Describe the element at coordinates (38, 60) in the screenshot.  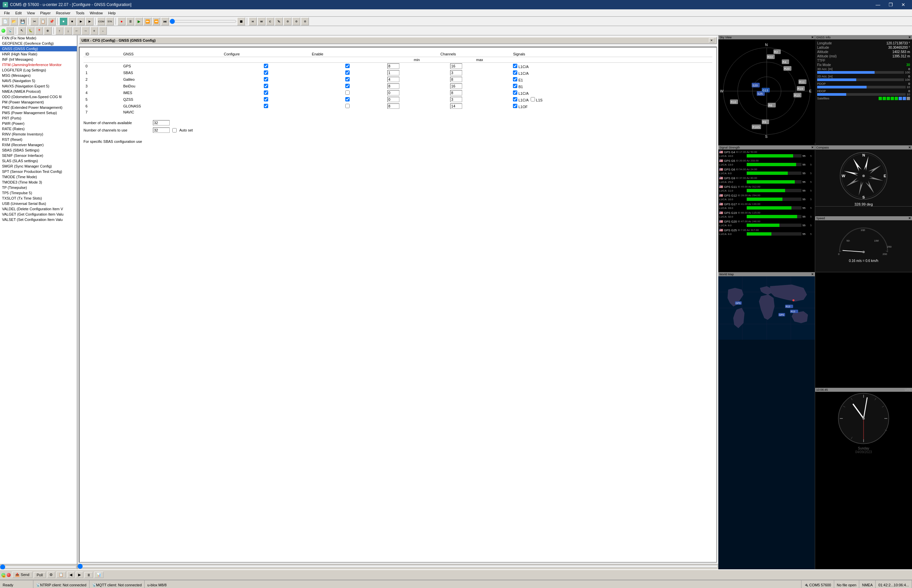
I see `left-panel-item: INF (Inf Messages)` at that location.